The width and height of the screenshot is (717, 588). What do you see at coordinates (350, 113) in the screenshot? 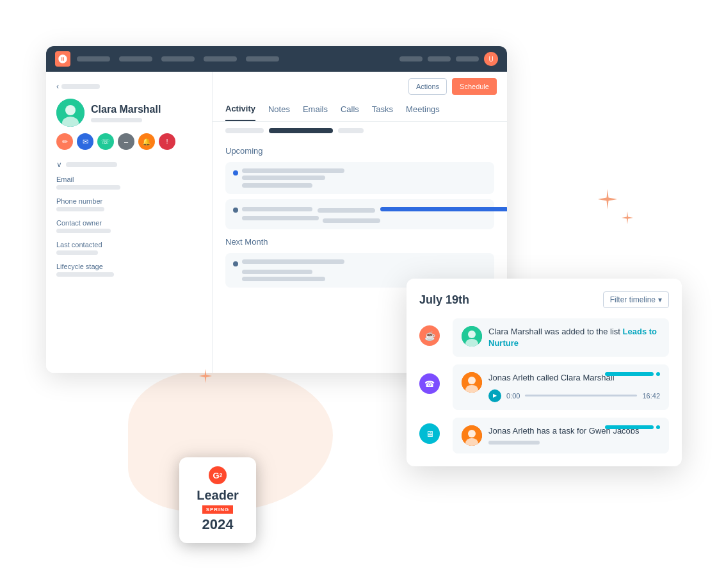
I see `tab-calls: Calls` at bounding box center [350, 113].